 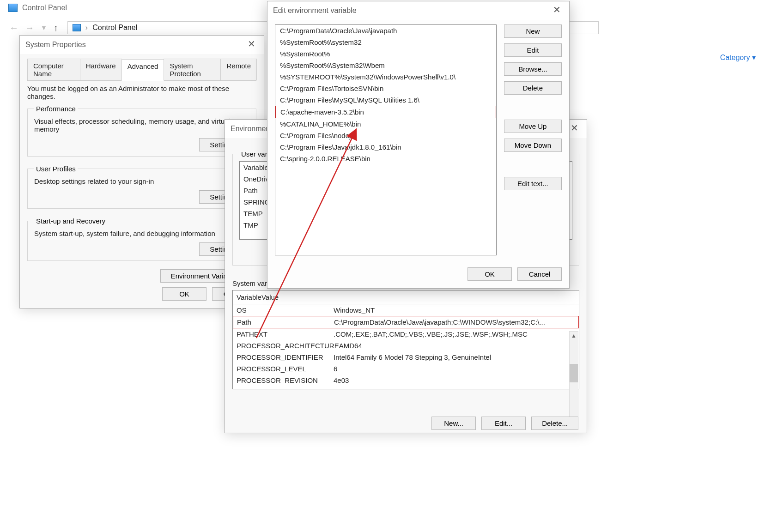 I want to click on path-entry: C:\spring-2.0.0.RELEASE\bin, so click(x=386, y=159).